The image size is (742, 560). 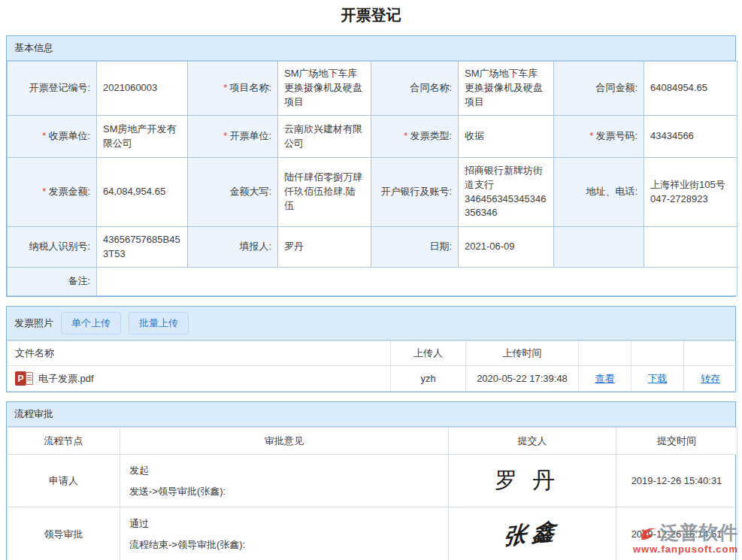 I want to click on transfer-save-link: 转存, so click(x=710, y=379).